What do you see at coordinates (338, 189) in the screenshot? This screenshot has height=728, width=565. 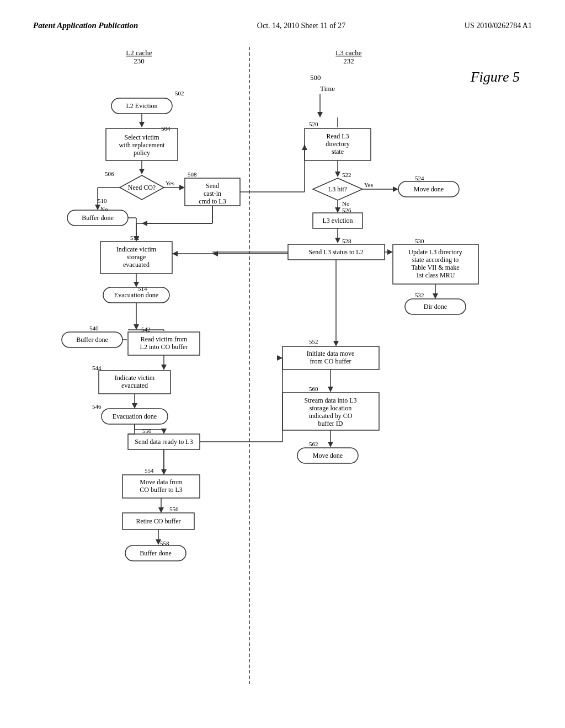 I see `svg-text: L3 hit?` at bounding box center [338, 189].